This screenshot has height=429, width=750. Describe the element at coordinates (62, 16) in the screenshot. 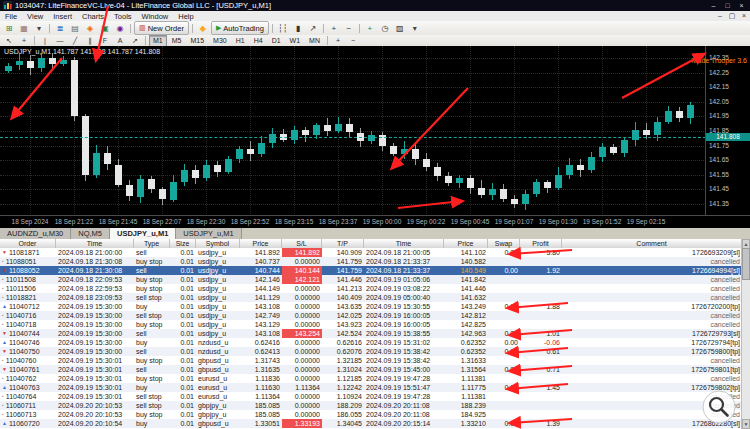

I see `menu-insert: Insert` at that location.